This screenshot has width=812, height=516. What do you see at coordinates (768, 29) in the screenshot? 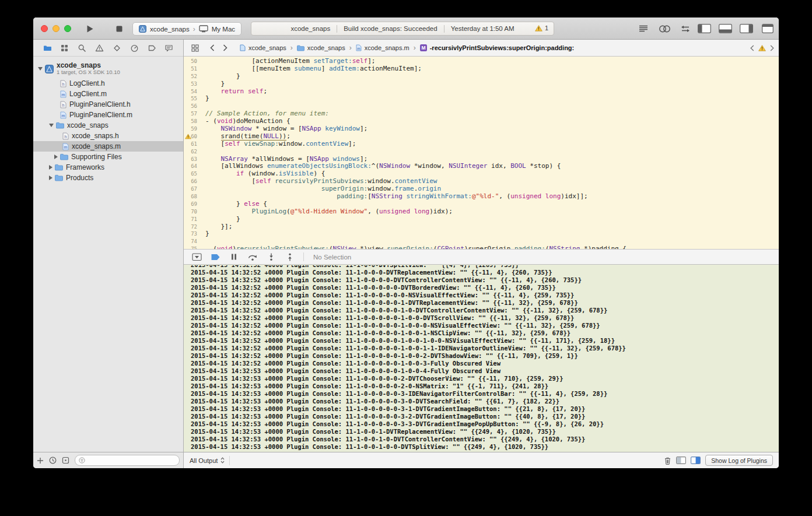
I see `toolbar-window-button` at bounding box center [768, 29].